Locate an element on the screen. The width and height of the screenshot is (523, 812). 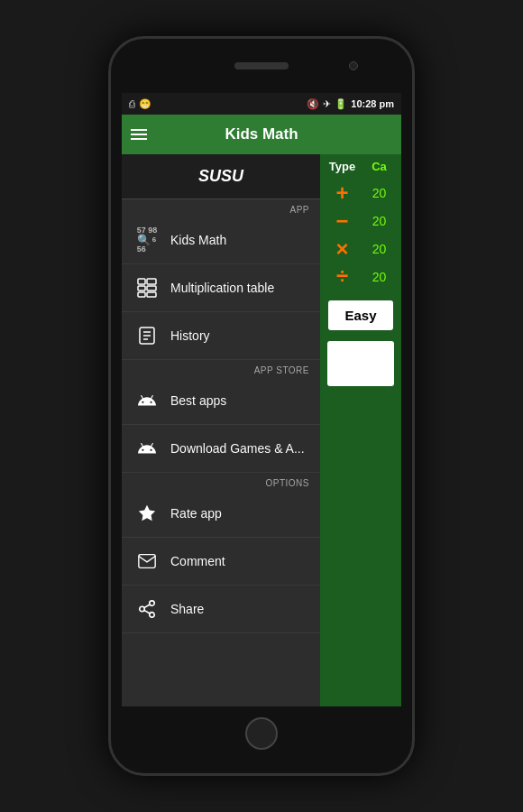
speaker is located at coordinates (262, 66).